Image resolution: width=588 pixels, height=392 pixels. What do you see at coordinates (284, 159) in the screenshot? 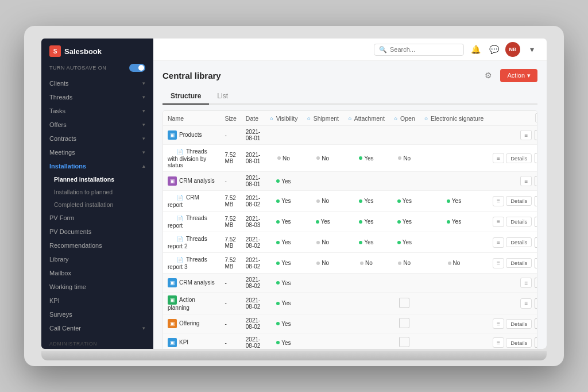
I see `cell-visibility: No` at bounding box center [284, 159].